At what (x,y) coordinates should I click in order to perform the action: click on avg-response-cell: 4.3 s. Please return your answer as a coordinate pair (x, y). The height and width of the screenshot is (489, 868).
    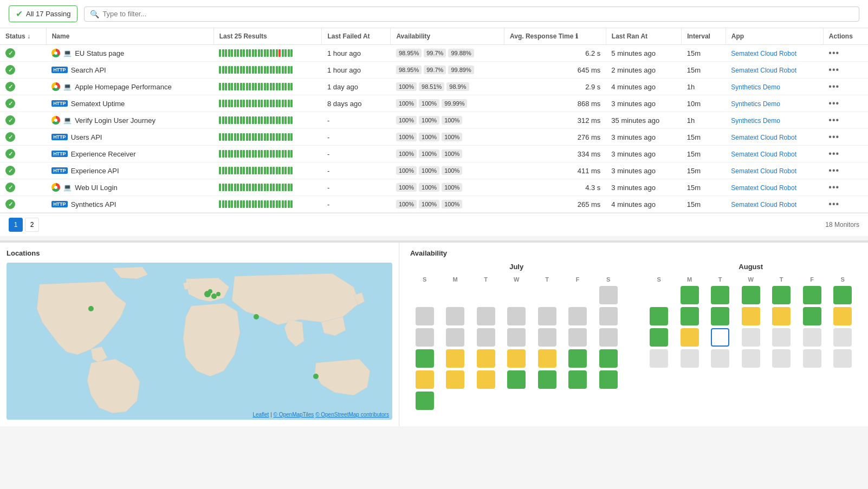
    Looking at the image, I should click on (555, 187).